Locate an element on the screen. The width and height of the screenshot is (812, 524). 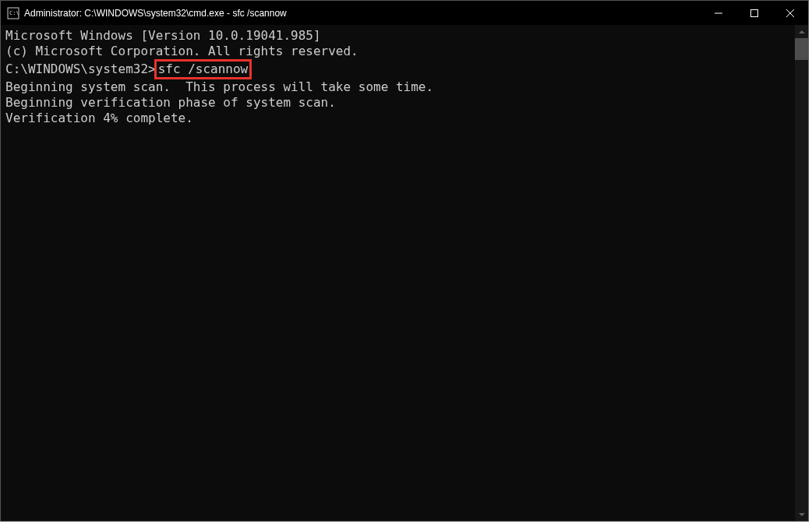
scroll-up-arrow is located at coordinates (801, 31).